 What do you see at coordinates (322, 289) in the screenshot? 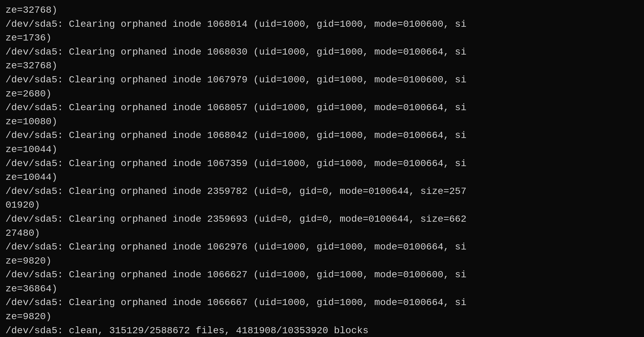
I see `log-line: ze=36864)` at bounding box center [322, 289].